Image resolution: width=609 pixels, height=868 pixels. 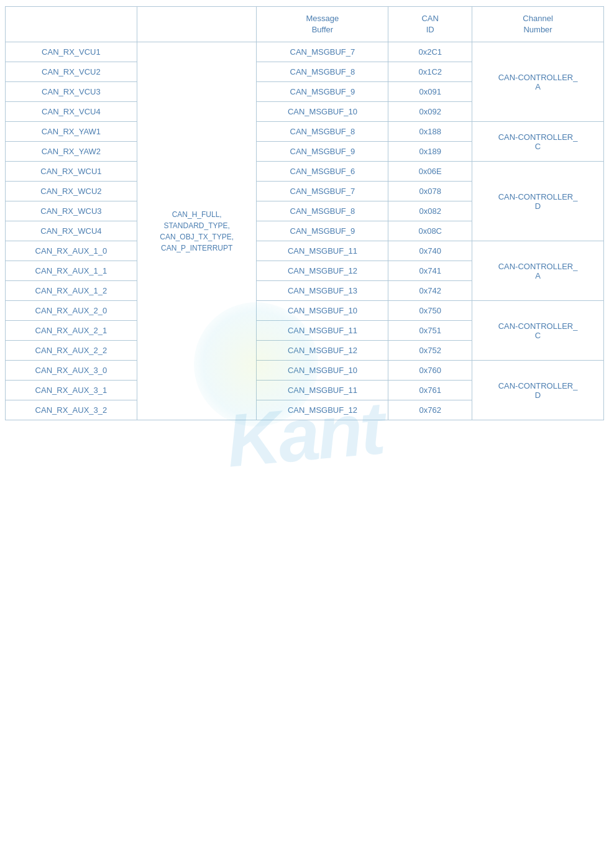 I want to click on can-id-cell: 0x08C, so click(x=430, y=231).